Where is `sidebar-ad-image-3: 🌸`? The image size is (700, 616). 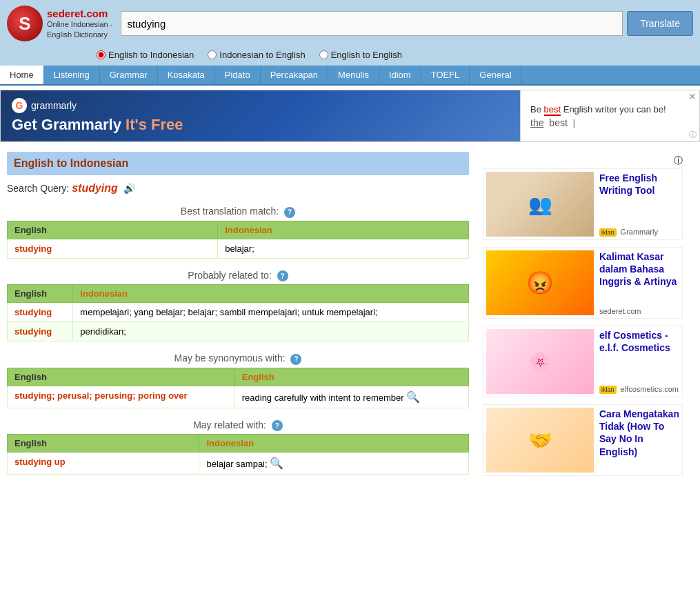 sidebar-ad-image-3: 🌸 is located at coordinates (540, 361).